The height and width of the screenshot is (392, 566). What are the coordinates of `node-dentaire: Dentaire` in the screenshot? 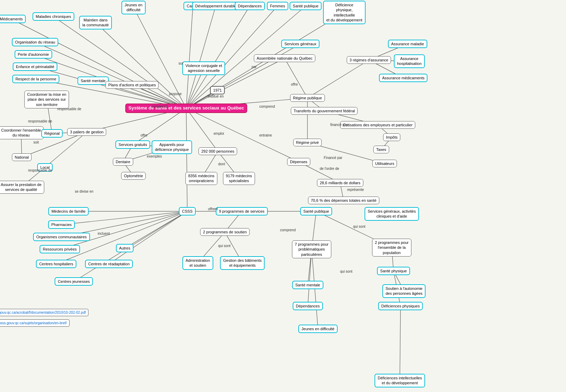 It's located at (123, 162).